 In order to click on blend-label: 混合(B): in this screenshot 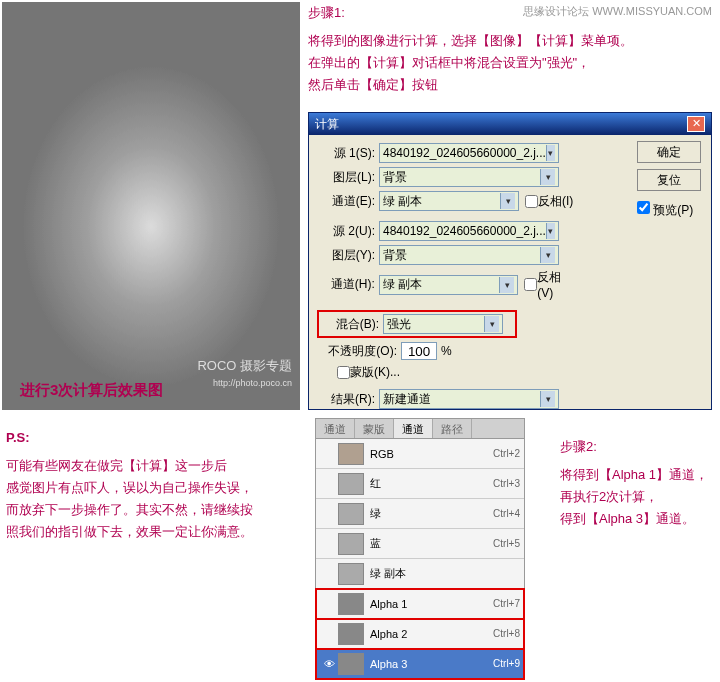, I will do `click(352, 324)`.